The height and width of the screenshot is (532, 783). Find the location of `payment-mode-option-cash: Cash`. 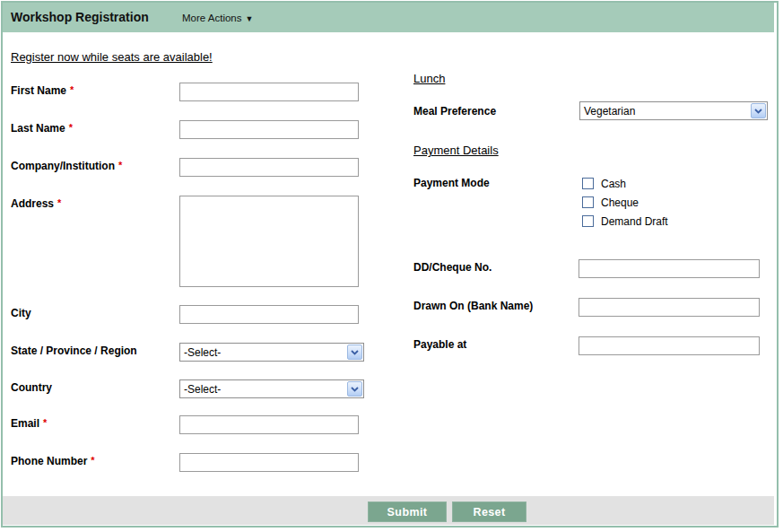

payment-mode-option-cash: Cash is located at coordinates (605, 183).